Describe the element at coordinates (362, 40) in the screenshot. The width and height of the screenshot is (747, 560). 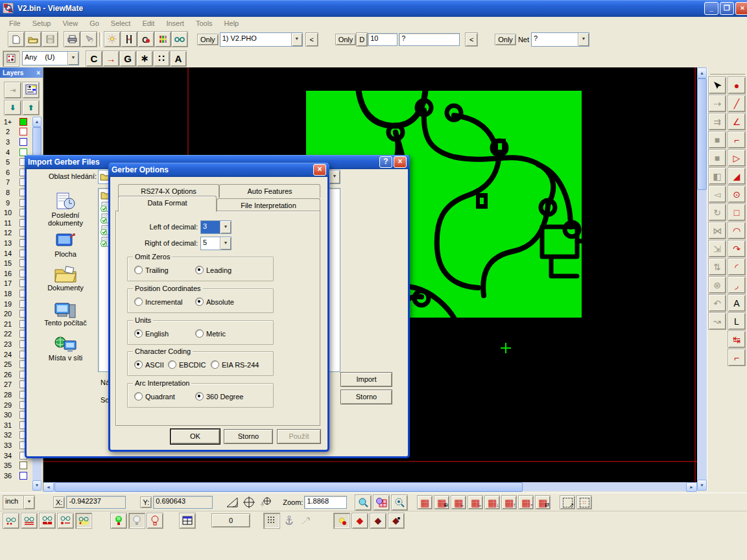
I see `dcode-button: D` at that location.